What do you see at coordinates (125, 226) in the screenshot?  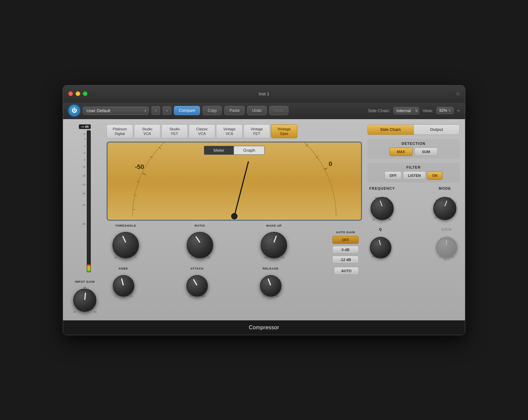 I see `threshold-label: THRESHOLD` at bounding box center [125, 226].